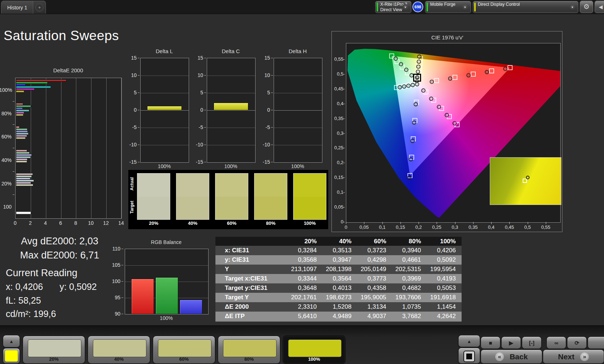 The image size is (604, 364). Describe the element at coordinates (532, 343) in the screenshot. I see `single-measure-button: [-]` at that location.